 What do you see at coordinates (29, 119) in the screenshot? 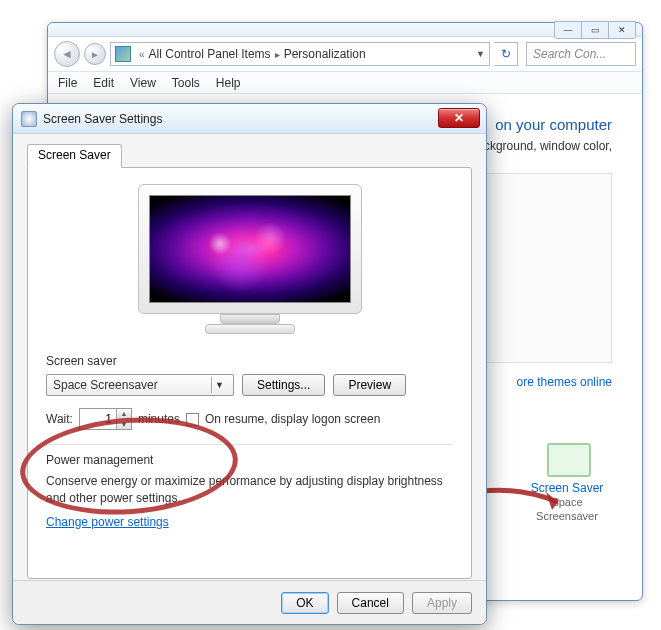
I see `dialog-icon` at bounding box center [29, 119].